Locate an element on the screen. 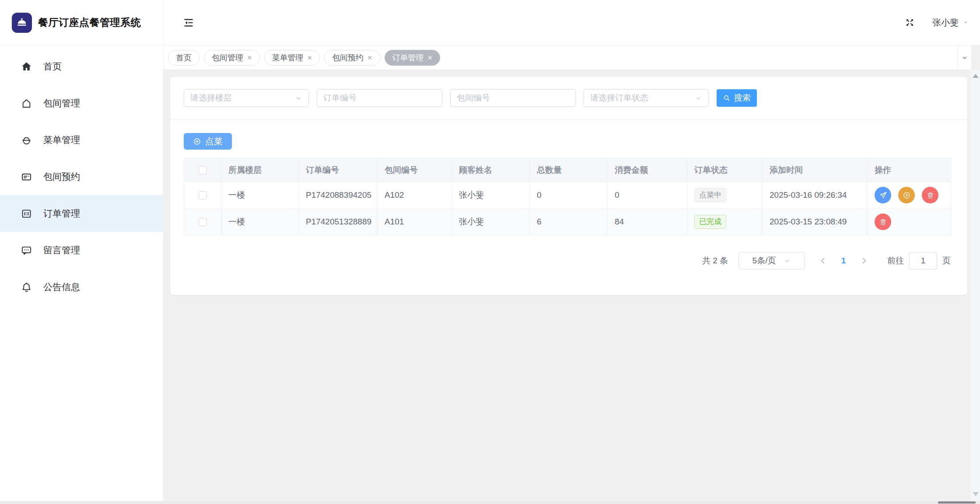 The width and height of the screenshot is (980, 504). col-room-no: 包间编号 is located at coordinates (415, 170).